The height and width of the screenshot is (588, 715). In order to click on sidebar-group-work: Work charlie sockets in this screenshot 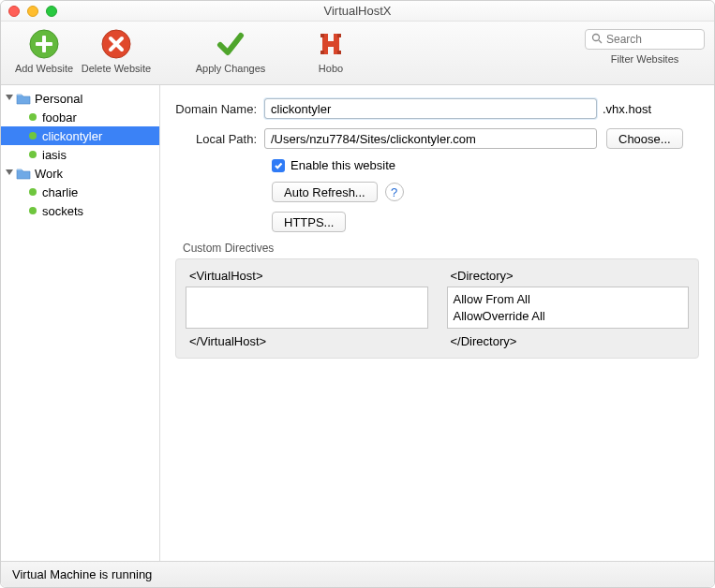, I will do `click(81, 192)`.